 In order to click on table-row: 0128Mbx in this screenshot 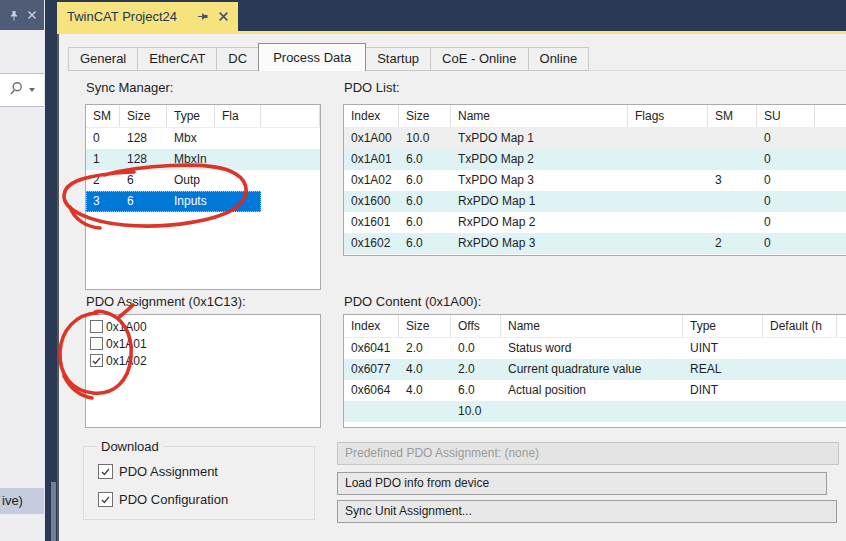, I will do `click(203, 138)`.